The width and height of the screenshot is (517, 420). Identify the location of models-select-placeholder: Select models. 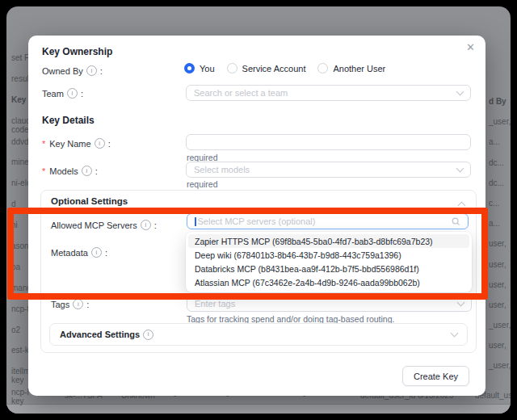
(326, 170).